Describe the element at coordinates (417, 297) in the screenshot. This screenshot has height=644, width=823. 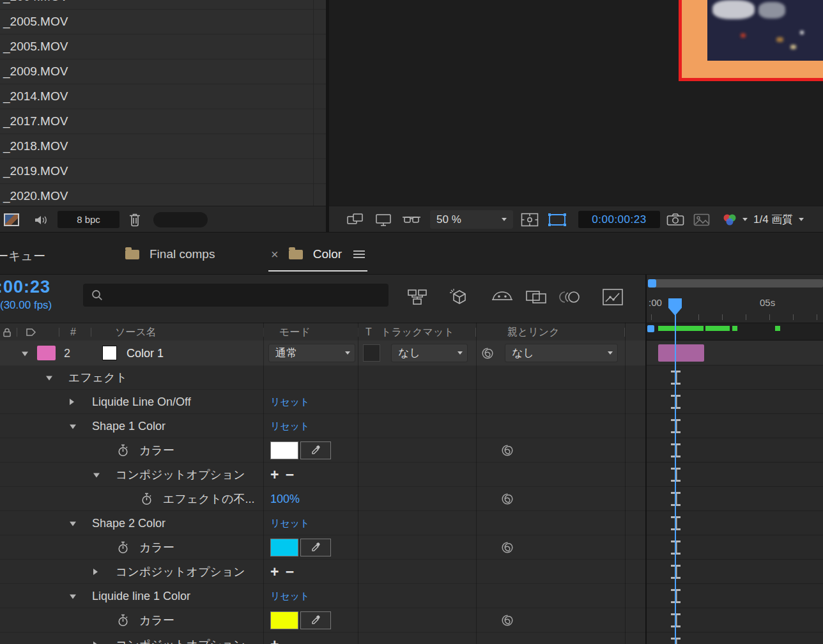
I see `comp-flowchart-button` at that location.